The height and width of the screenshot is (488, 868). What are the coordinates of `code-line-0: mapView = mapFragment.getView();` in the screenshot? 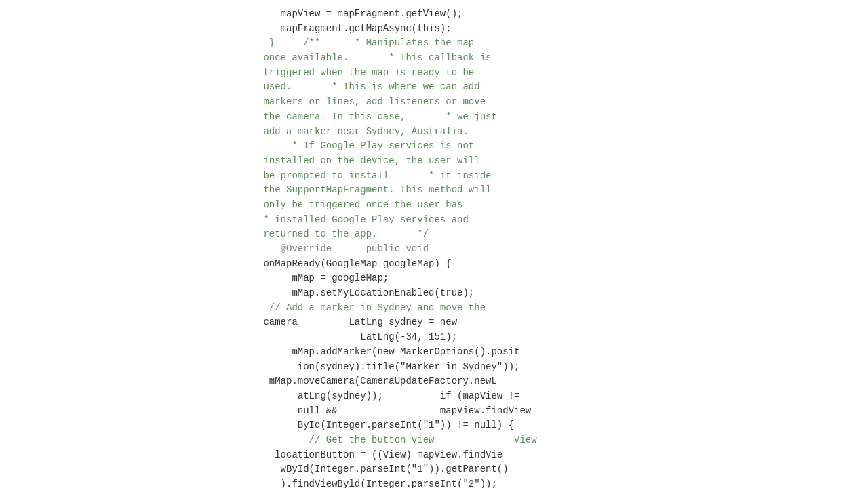 It's located at (434, 14).